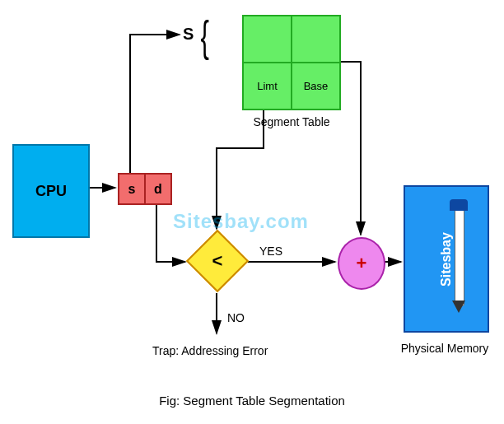 Image resolution: width=504 pixels, height=424 pixels. I want to click on logical-address: s d, so click(145, 189).